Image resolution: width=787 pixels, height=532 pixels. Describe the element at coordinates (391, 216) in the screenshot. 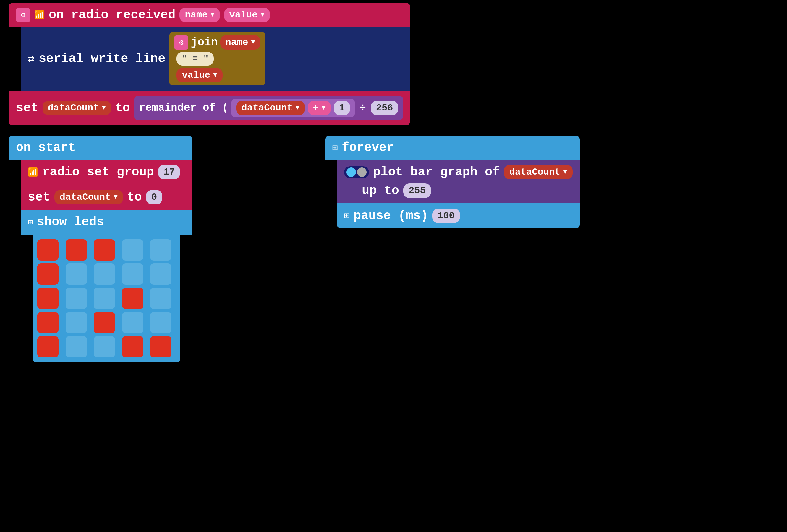

I see `pause-label: pause (ms)` at that location.